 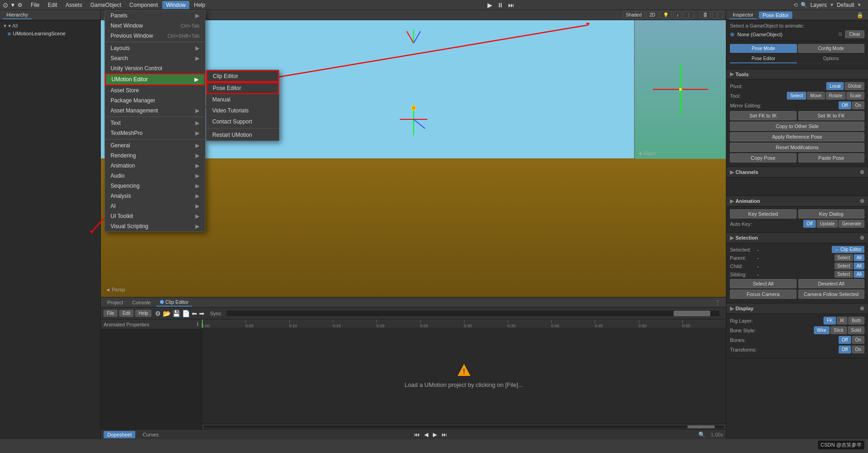 I want to click on hierarchy-scene-item: ⊕ UMotionLearningScene, so click(x=50, y=34).